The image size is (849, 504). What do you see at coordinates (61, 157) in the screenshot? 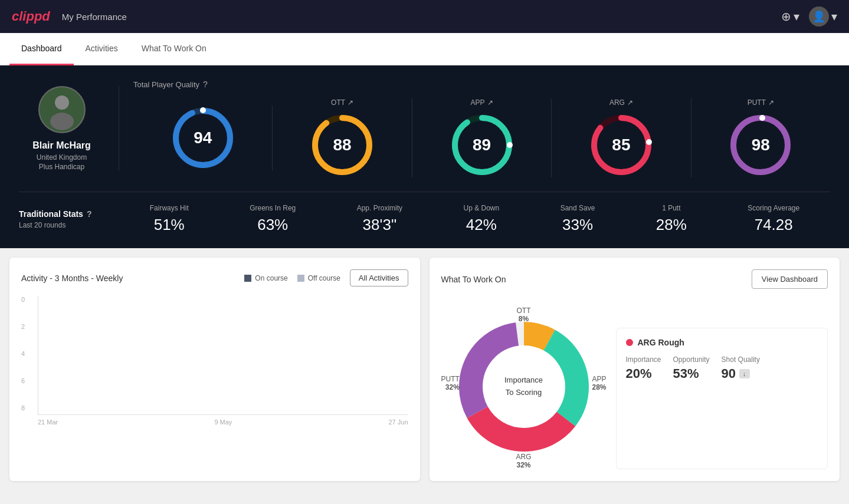
I see `profile-country: United Kingdom` at bounding box center [61, 157].